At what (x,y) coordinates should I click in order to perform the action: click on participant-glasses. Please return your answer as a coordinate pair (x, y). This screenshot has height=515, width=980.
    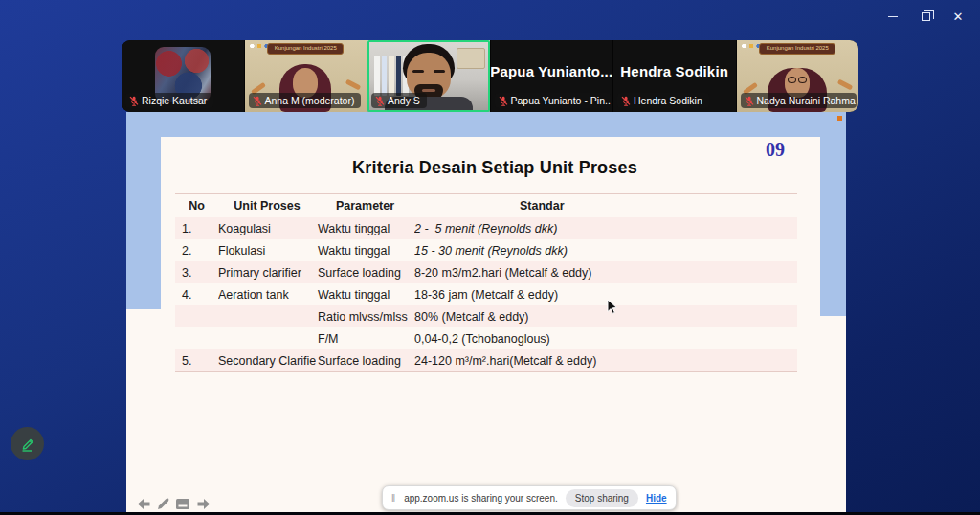
    Looking at the image, I should click on (797, 80).